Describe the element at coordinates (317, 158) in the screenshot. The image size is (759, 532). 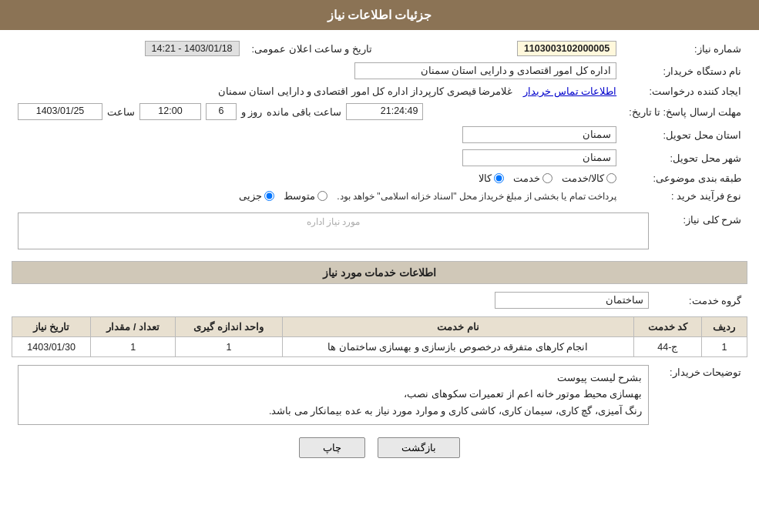
I see `delivery-city-cell: سمنان` at that location.